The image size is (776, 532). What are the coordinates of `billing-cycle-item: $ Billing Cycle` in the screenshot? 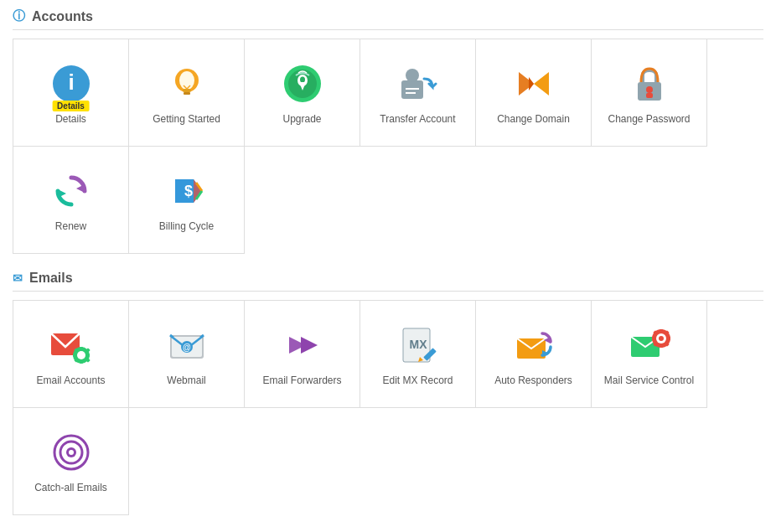 It's located at (187, 200).